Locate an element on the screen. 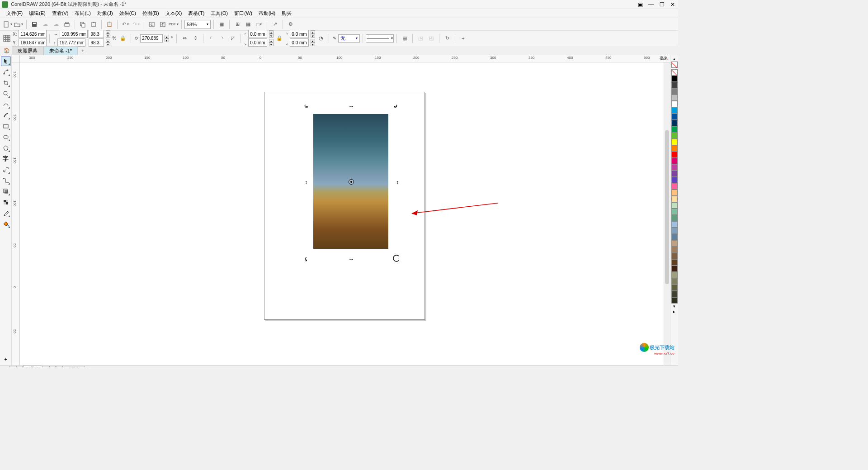 This screenshot has height=470, width=868. menu-file: 文件(F) is located at coordinates (14, 14).